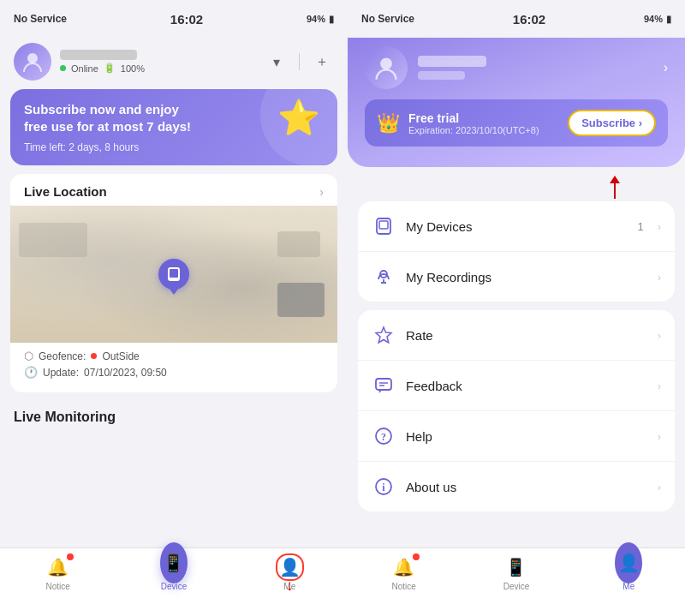  I want to click on feedback-chevron: ›, so click(659, 386).